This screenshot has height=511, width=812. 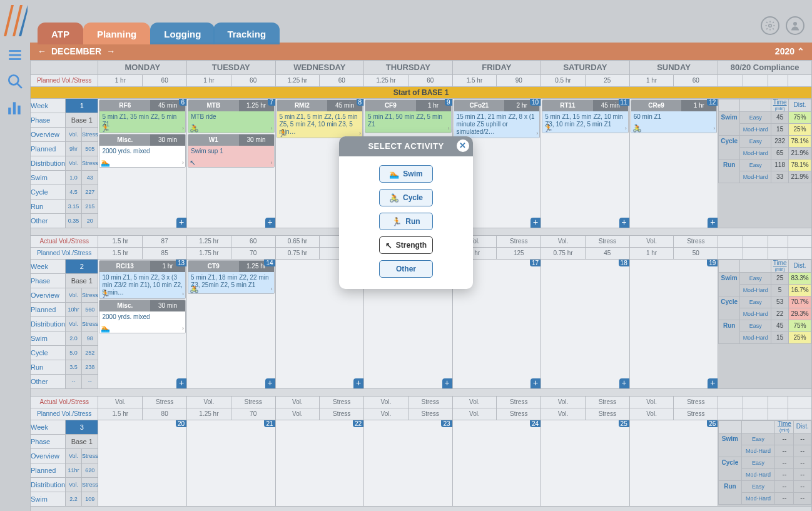 I want to click on select-activity-modal: SELECT ACTIVITY ✕ 🏊Swim 🚴Cycle 🏃Run ↖Str…, so click(x=406, y=213).